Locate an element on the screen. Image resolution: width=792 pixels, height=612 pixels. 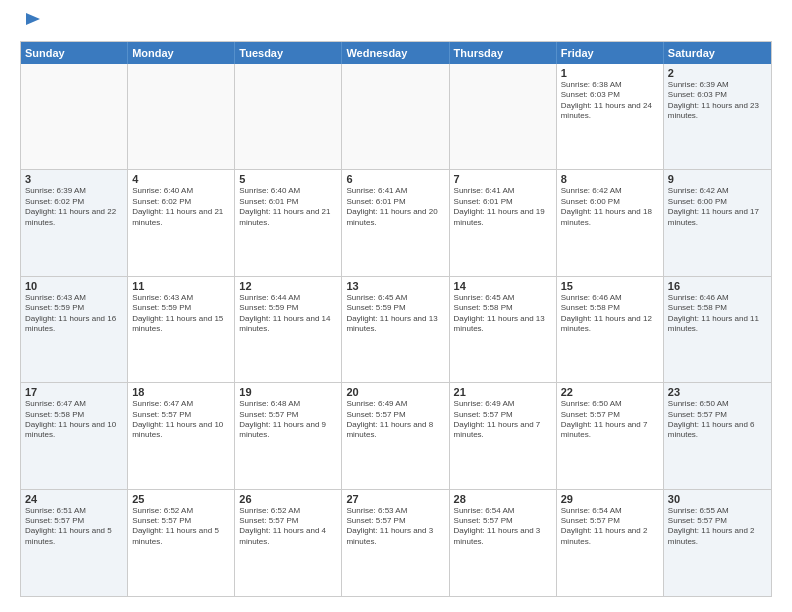
day-number: 20 is located at coordinates (395, 392).